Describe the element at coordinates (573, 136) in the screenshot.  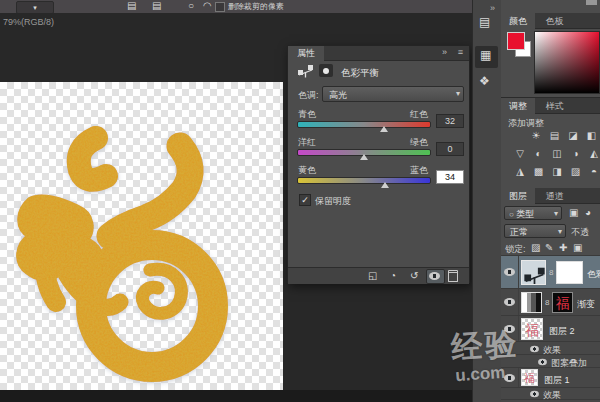
I see `adjustment-icon: ◪` at that location.